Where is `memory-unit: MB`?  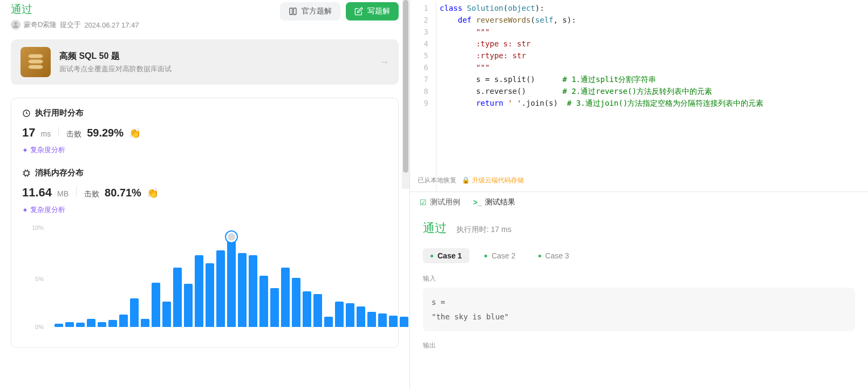
memory-unit: MB is located at coordinates (63, 194).